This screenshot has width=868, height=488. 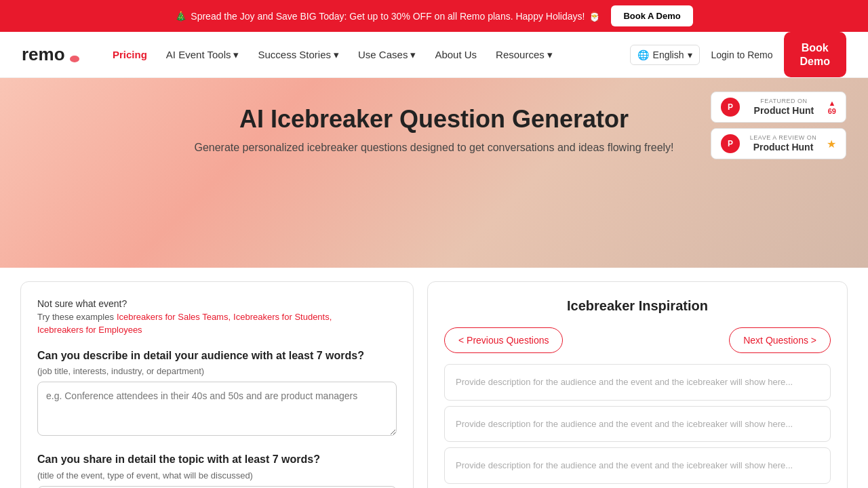 What do you see at coordinates (298, 55) in the screenshot?
I see `nav-item-success-stories: Success Stories ▾` at bounding box center [298, 55].